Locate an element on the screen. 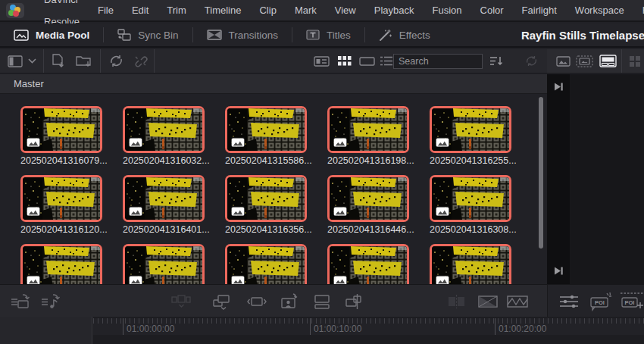 The image size is (644, 344). ripple-overwrite-button is located at coordinates (257, 302).